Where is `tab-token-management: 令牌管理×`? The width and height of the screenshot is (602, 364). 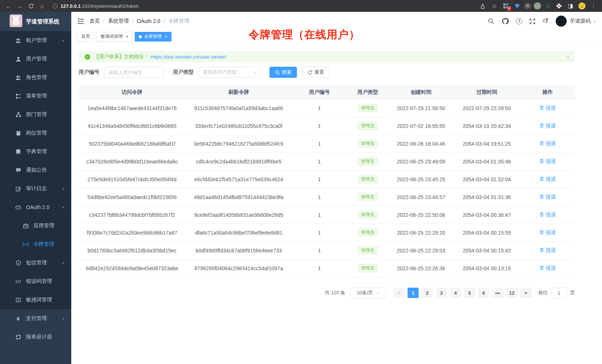
tab-token-management: 令牌管理× is located at coordinates (153, 37).